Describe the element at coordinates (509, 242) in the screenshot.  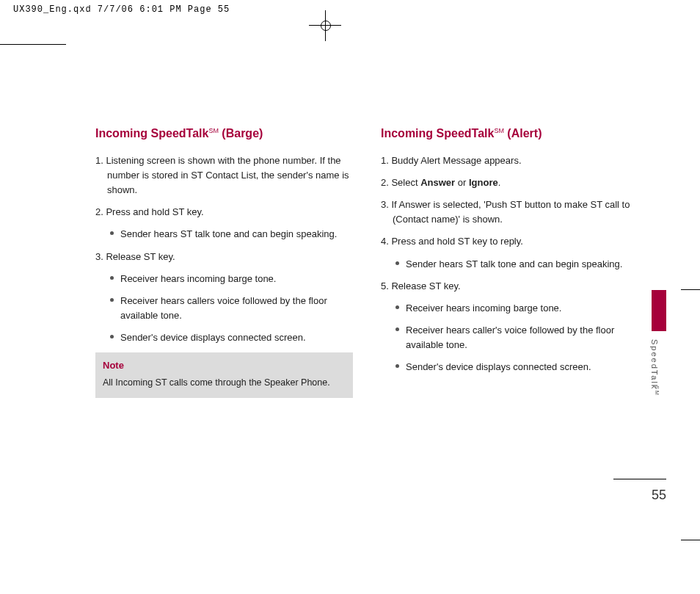
I see `alert-step-4: 4. Press and hold ST key to reply.` at that location.